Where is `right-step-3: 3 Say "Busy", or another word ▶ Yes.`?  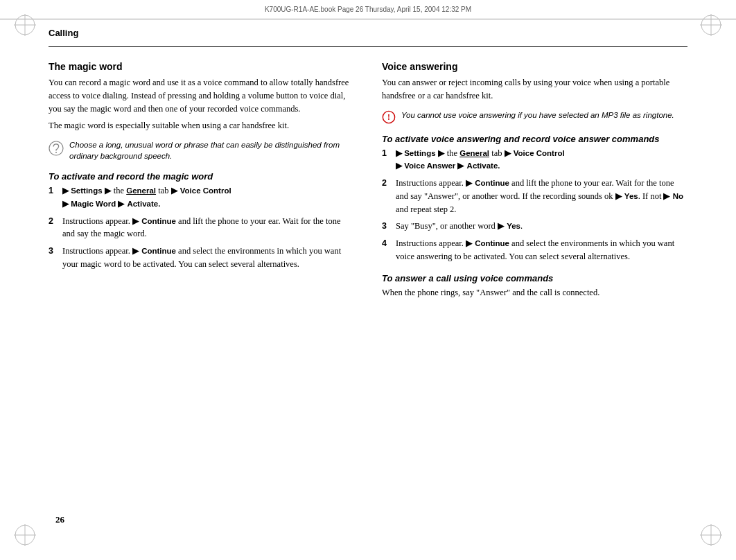
right-step-3: 3 Say "Busy", or another word ▶ Yes. is located at coordinates (535, 226).